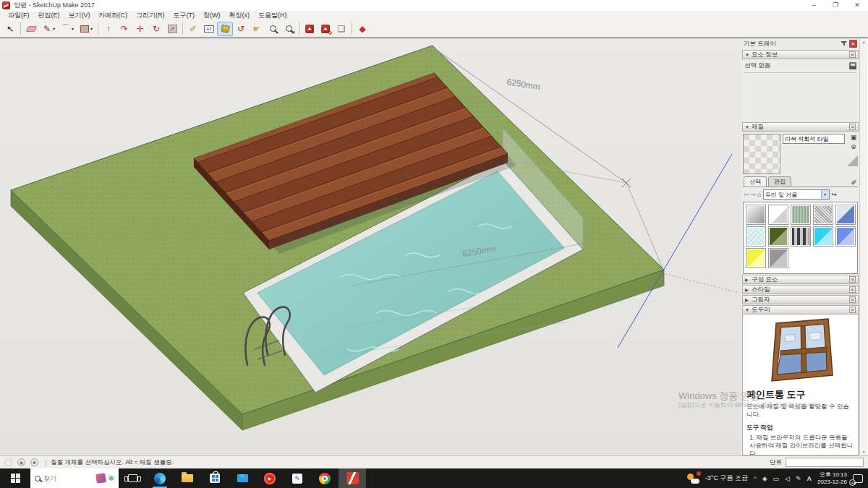 This screenshot has width=868, height=488. I want to click on taskbar-app-edge, so click(160, 479).